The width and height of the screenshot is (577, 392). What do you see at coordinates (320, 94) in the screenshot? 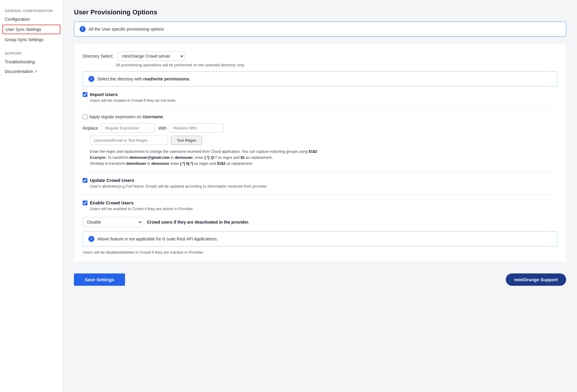
I see `import-users-row: Import Users` at bounding box center [320, 94].